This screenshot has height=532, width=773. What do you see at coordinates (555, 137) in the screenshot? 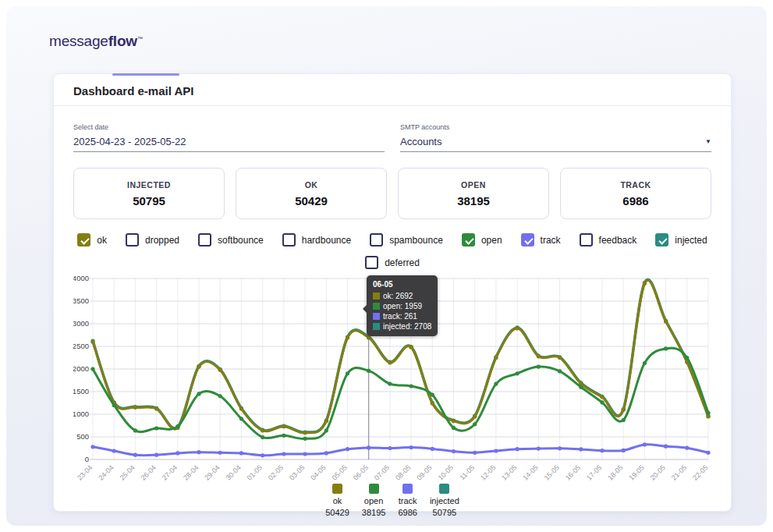
I see `smtp-accounts-select: SMTP accounts Accounts▼` at bounding box center [555, 137].